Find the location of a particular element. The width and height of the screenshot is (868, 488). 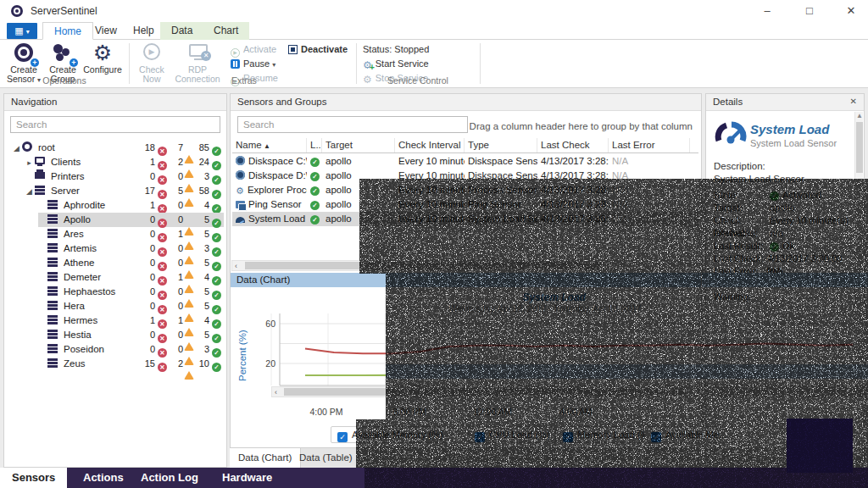

bottom-tab-hardware: Hardware is located at coordinates (248, 478).